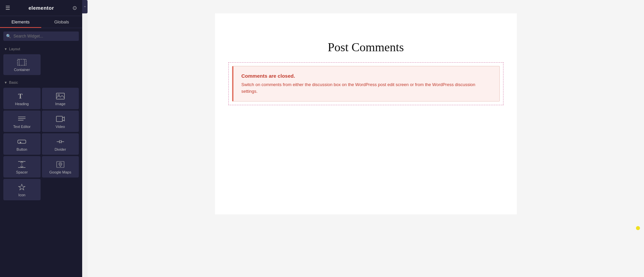 The image size is (644, 277). Describe the element at coordinates (22, 167) in the screenshot. I see `widget-spacer: Spacer` at that location.